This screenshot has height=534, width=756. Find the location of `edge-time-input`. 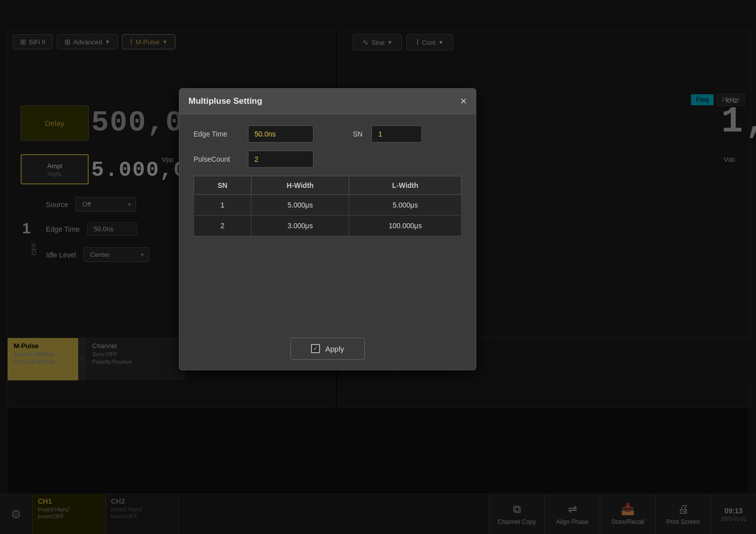

edge-time-input is located at coordinates (281, 134).